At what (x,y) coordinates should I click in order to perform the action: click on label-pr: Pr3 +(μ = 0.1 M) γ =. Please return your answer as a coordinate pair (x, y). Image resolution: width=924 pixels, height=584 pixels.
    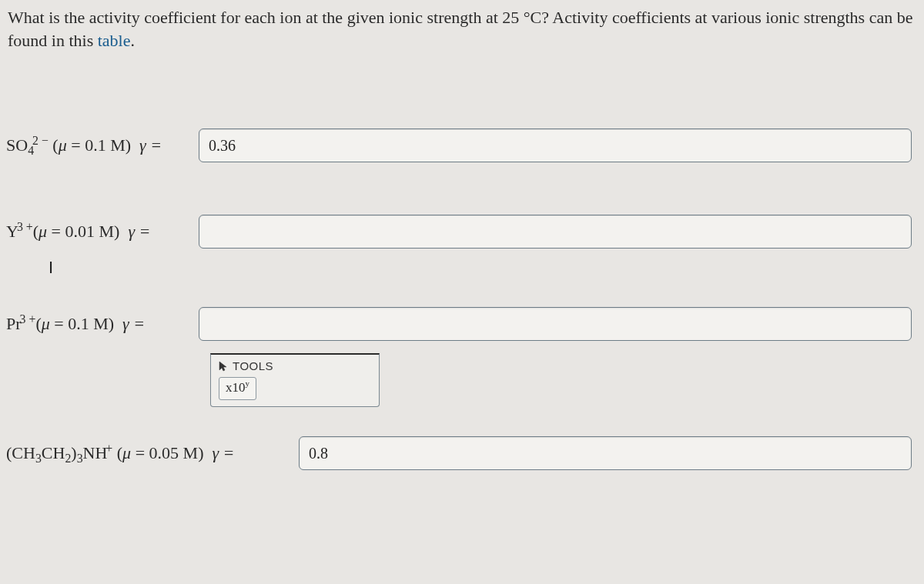
    Looking at the image, I should click on (102, 324).